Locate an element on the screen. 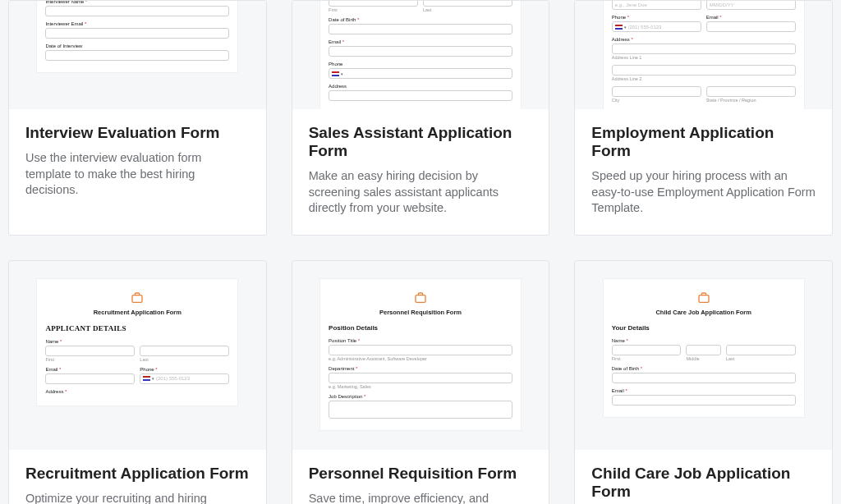 This screenshot has height=504, width=841. template-card-sales-assistant: First Last Date of Birth Email Phone ▾ is located at coordinates (420, 118).